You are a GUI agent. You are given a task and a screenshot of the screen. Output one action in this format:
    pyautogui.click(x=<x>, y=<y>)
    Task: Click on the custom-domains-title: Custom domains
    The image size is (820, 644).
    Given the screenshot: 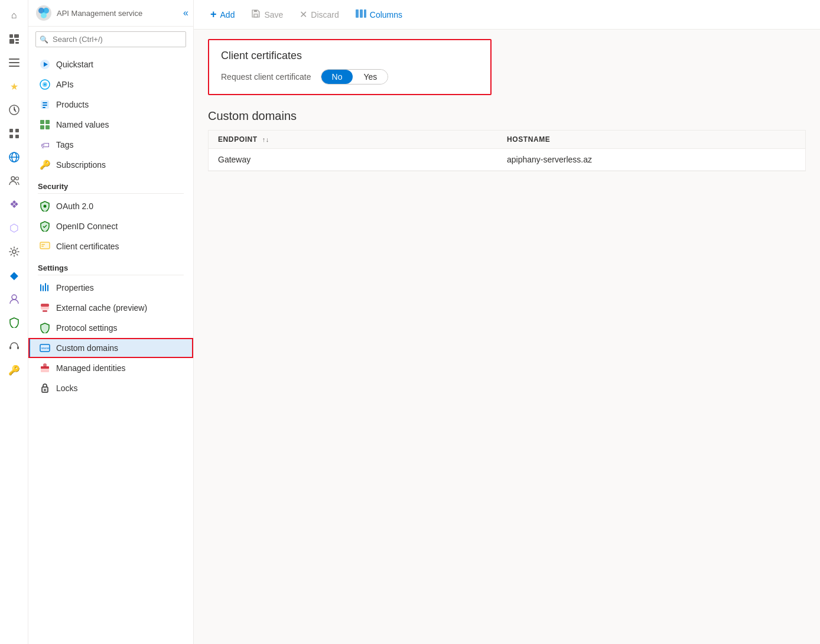 What is the action you would take?
    pyautogui.click(x=507, y=116)
    